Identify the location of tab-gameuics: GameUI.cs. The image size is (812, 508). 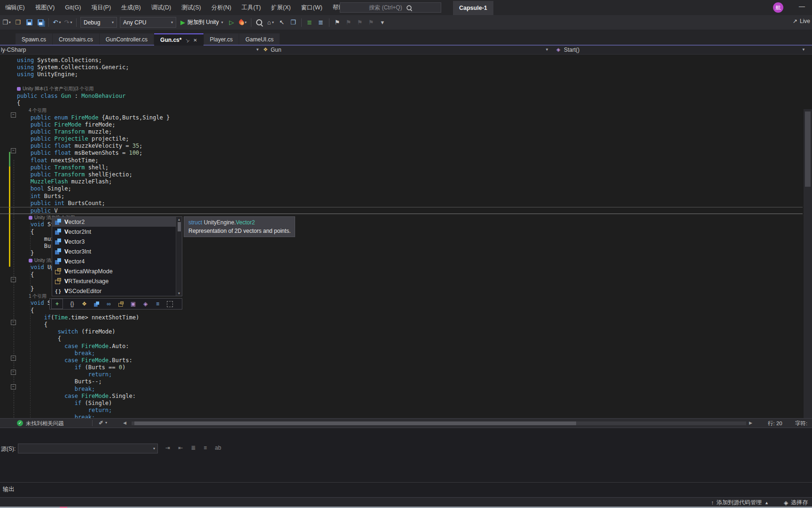
(259, 40).